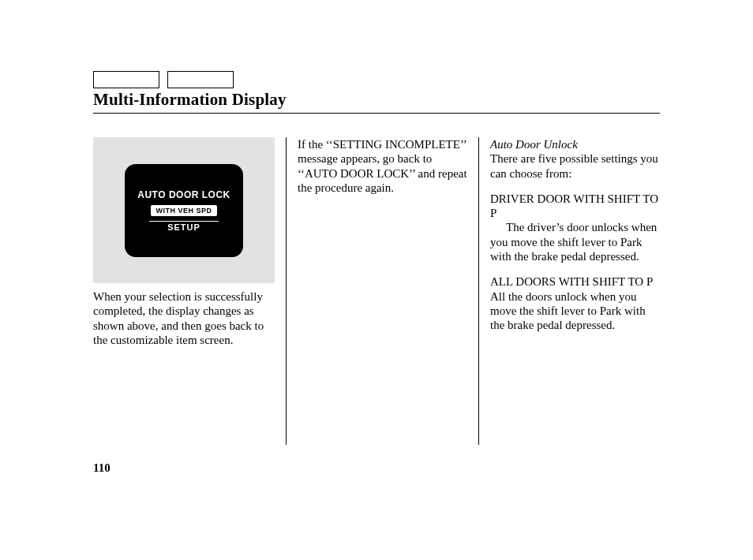 This screenshot has height=560, width=753. I want to click on col2-paragraph: If the ‘‘SETTING INCOMPLETE’’ message ap…, so click(382, 166).